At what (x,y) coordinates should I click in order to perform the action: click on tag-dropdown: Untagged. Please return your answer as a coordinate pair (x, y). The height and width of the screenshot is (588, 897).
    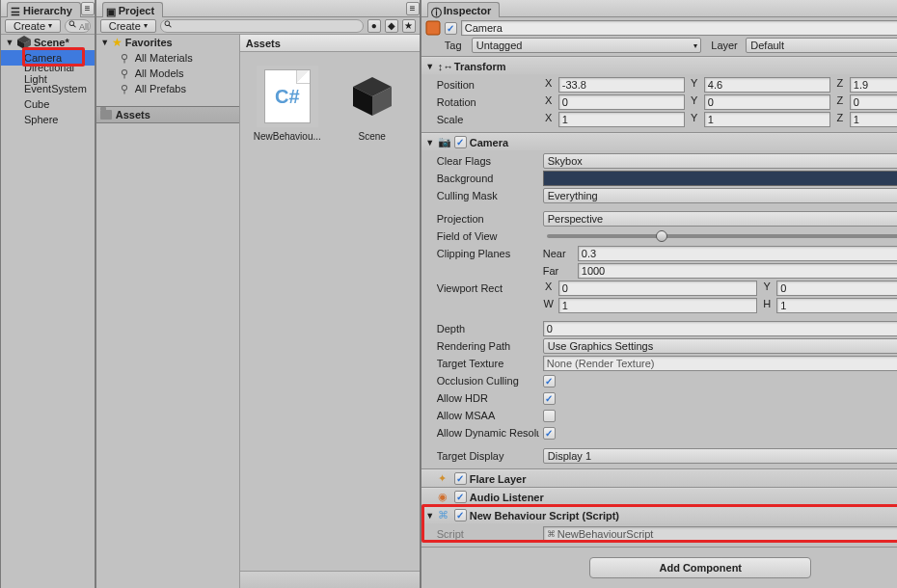
    Looking at the image, I should click on (586, 45).